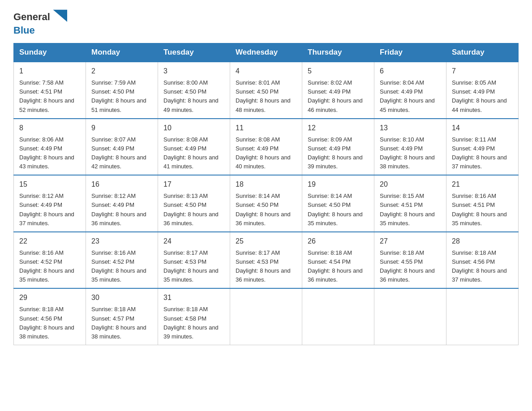 This screenshot has height=411, width=532. What do you see at coordinates (194, 317) in the screenshot?
I see `calendar-day-cell: 31Sunrise: 8:18 AMSunset: 4:58 PMDayligh…` at bounding box center [194, 317].